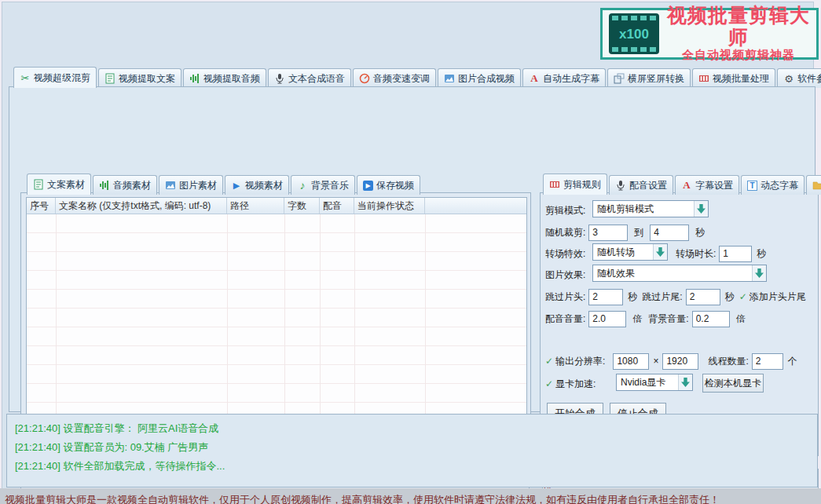  I want to click on to-label: 到, so click(639, 232).